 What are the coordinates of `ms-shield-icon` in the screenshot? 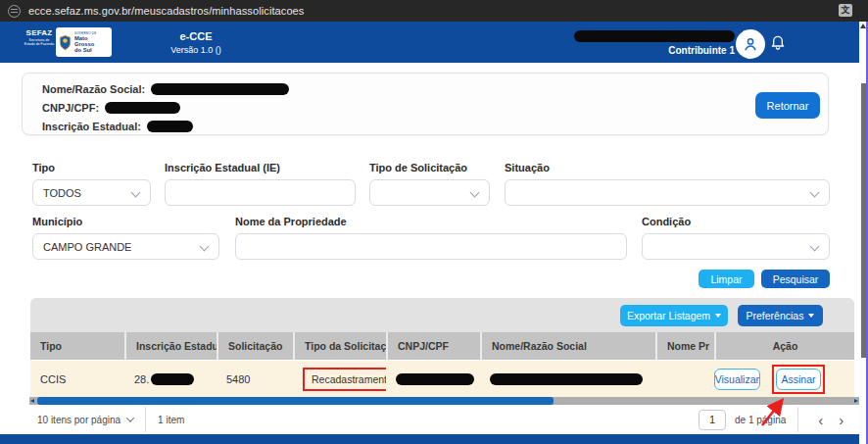 It's located at (65, 43).